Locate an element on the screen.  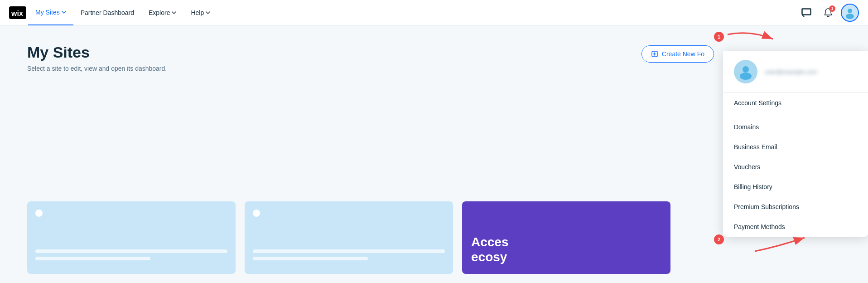
page-subtitle: Select a site to edit, view and open its… is located at coordinates (434, 68).